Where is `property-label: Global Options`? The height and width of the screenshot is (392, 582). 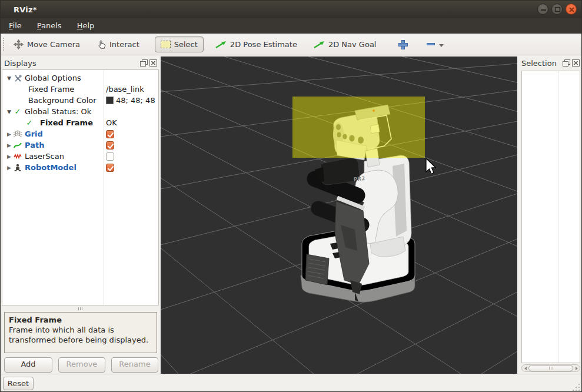
property-label: Global Options is located at coordinates (53, 78).